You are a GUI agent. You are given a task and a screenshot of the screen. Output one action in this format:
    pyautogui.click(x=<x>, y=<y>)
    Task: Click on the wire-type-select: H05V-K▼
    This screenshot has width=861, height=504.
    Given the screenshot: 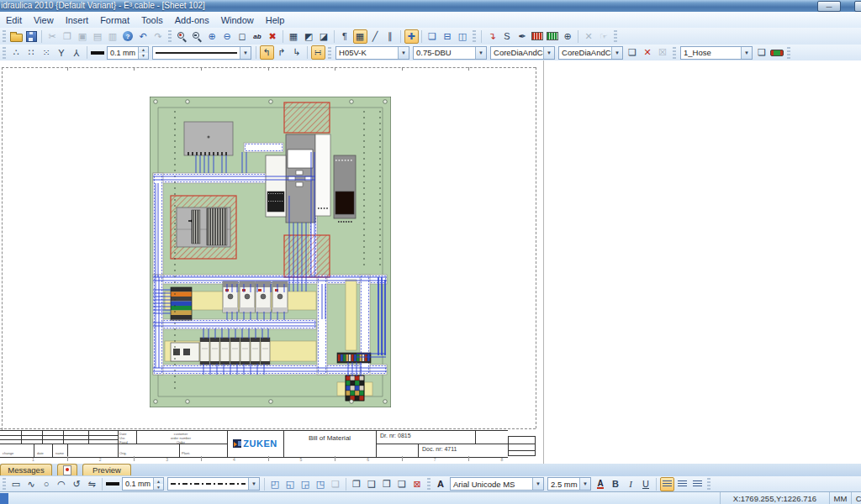 What is the action you would take?
    pyautogui.click(x=372, y=53)
    